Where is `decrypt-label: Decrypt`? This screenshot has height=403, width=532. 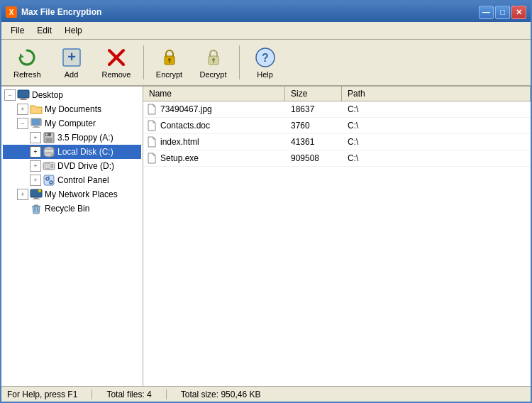
decrypt-label: Decrypt is located at coordinates (214, 74).